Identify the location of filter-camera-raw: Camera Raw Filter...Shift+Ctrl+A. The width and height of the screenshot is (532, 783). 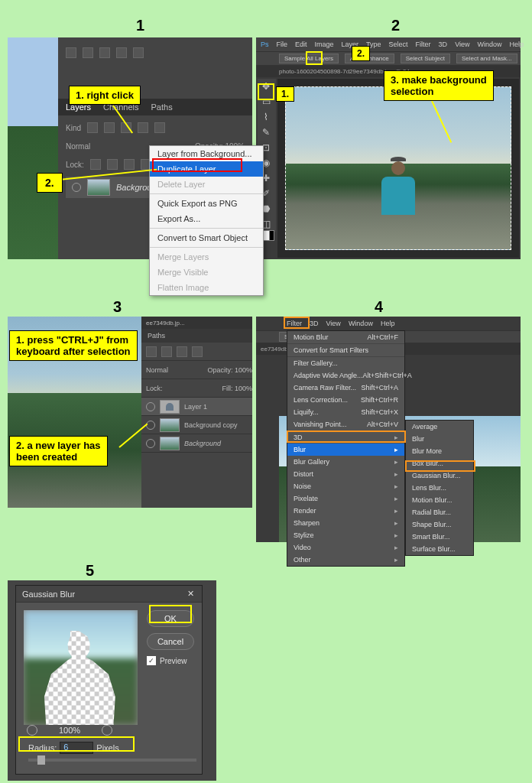
(345, 388).